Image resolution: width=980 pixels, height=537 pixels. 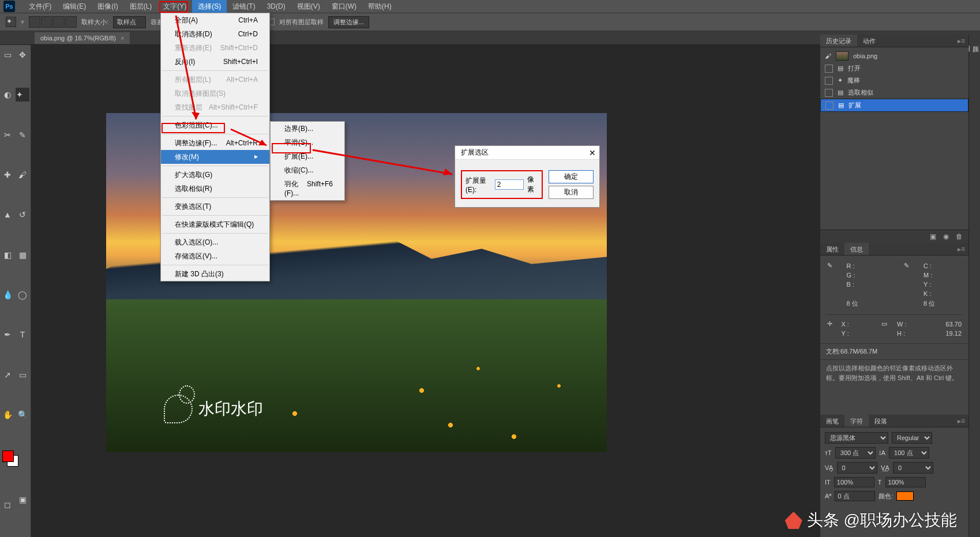 What do you see at coordinates (11, 22) in the screenshot?
I see `current-tool-icon: ✦` at bounding box center [11, 22].